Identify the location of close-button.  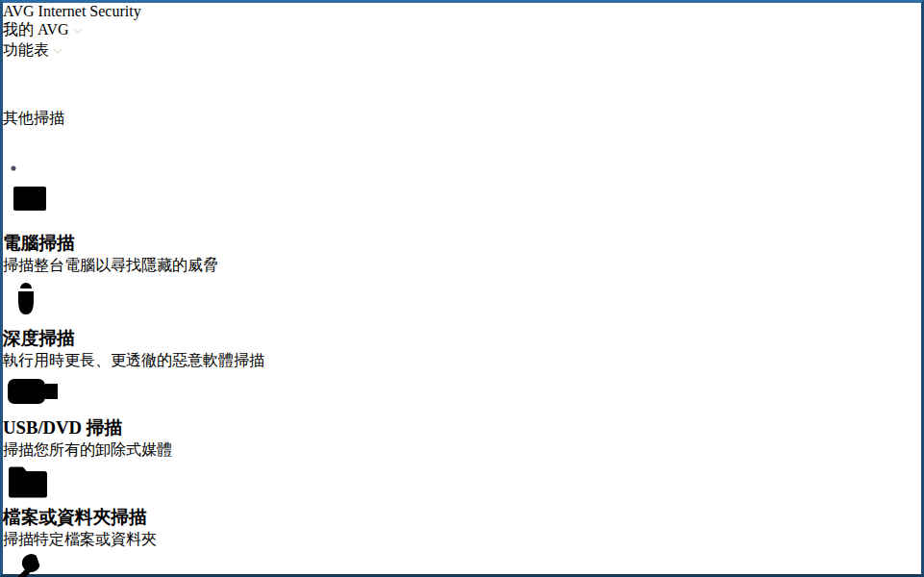
(462, 96).